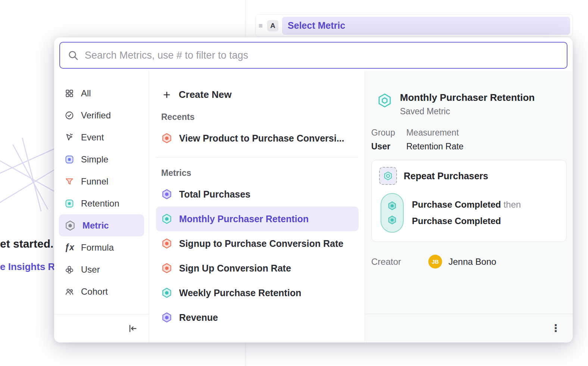 The height and width of the screenshot is (366, 588). I want to click on step-connector: then, so click(512, 205).